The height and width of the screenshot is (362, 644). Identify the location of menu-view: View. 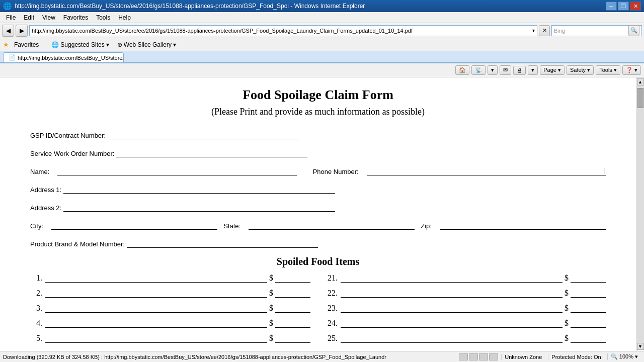
(49, 18).